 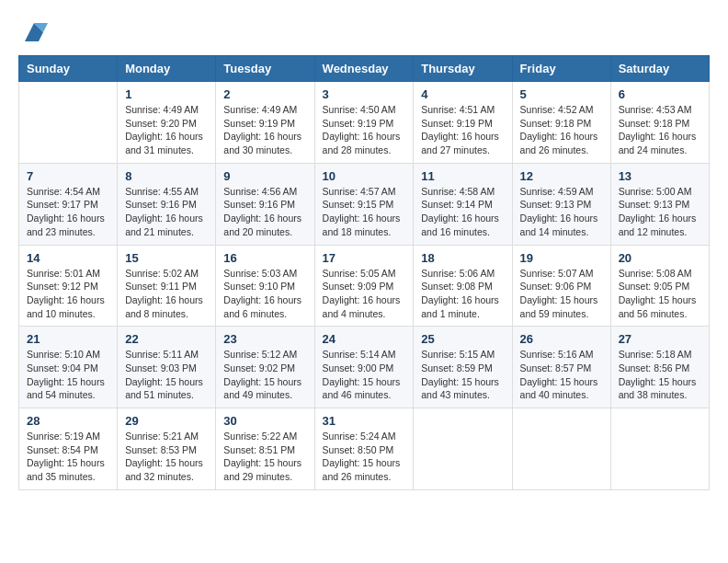 What do you see at coordinates (561, 69) in the screenshot?
I see `calendar-day-header: Friday` at bounding box center [561, 69].